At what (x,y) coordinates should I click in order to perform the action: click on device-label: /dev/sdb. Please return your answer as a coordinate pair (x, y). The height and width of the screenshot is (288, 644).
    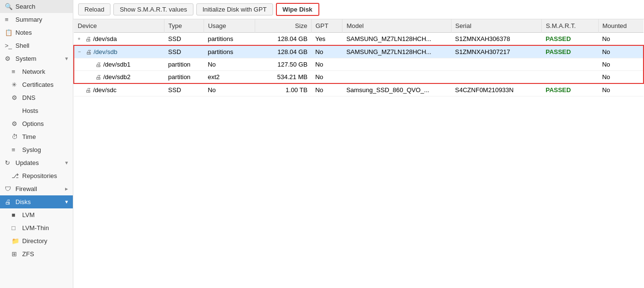
    Looking at the image, I should click on (105, 52).